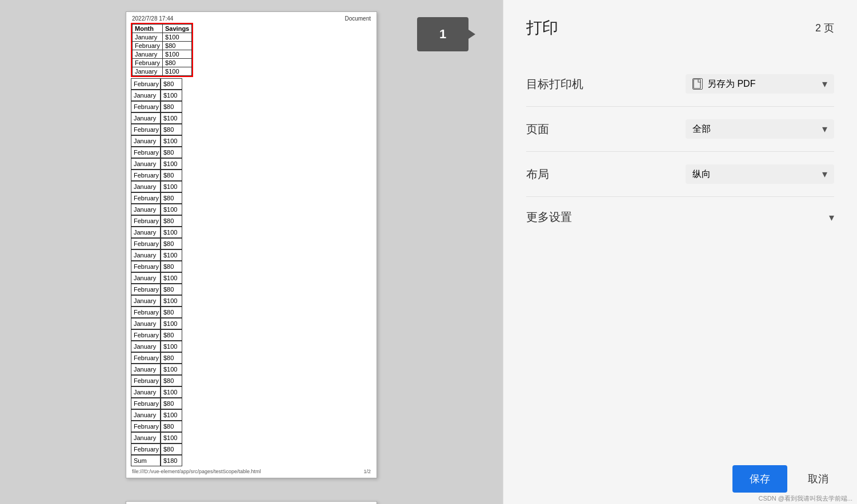 The width and height of the screenshot is (857, 504). Describe the element at coordinates (162, 50) in the screenshot. I see `page-1-table: Month Savings January$100February$80Janu…` at that location.